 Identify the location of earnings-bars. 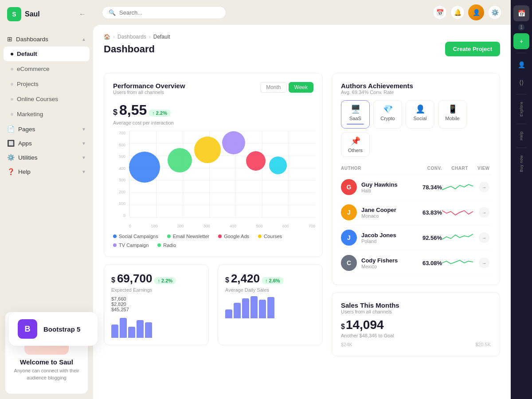
(156, 327).